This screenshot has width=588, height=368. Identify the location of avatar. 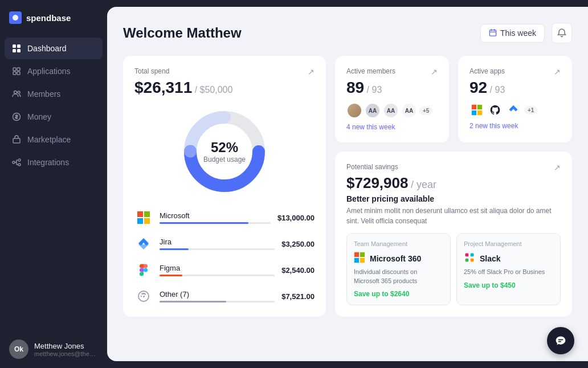
(354, 111).